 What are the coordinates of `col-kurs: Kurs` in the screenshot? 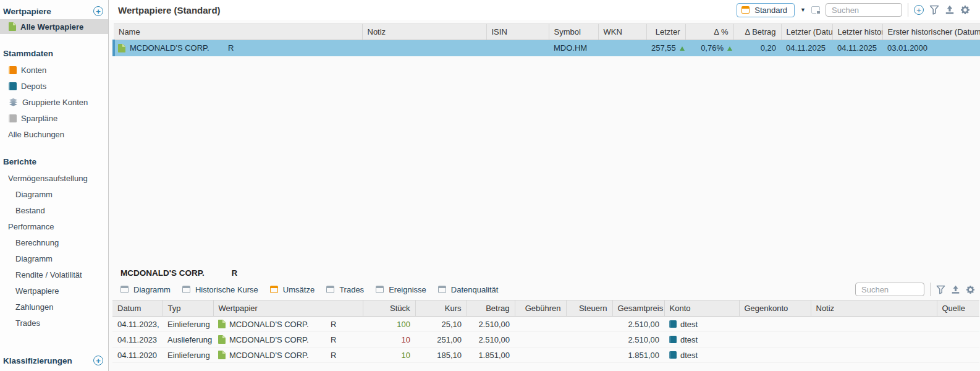 It's located at (441, 309).